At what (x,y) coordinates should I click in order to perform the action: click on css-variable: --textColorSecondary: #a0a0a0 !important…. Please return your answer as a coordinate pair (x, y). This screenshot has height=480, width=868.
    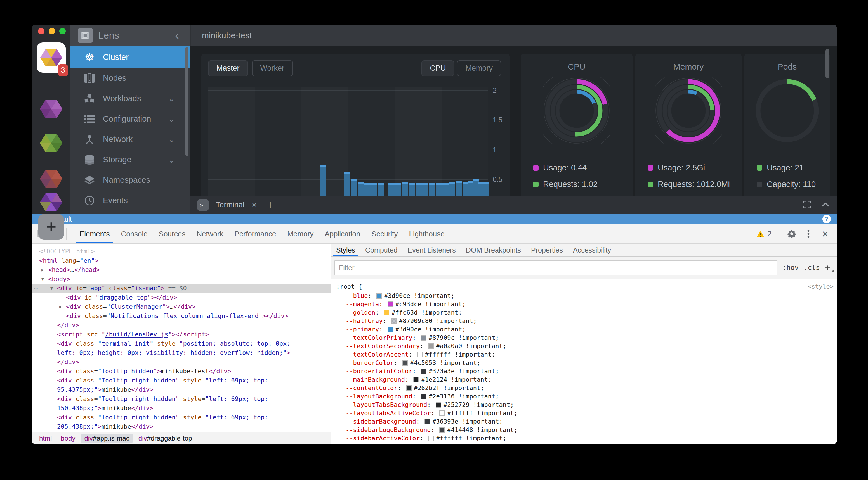
    Looking at the image, I should click on (584, 346).